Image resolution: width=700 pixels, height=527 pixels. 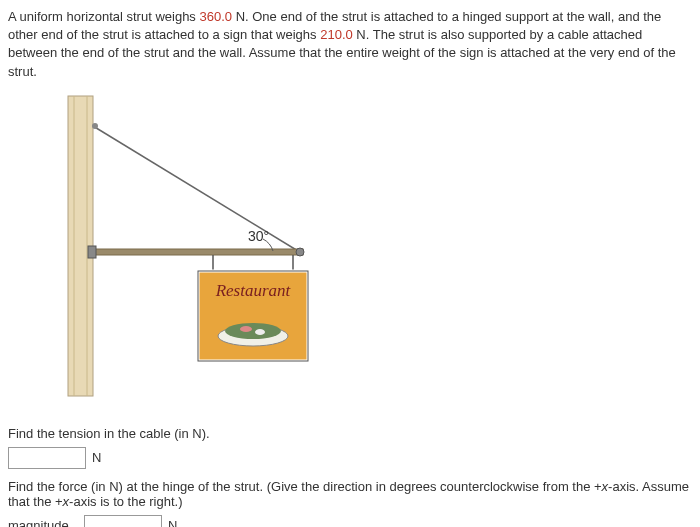 What do you see at coordinates (123, 521) in the screenshot?
I see `magnitude-input` at bounding box center [123, 521].